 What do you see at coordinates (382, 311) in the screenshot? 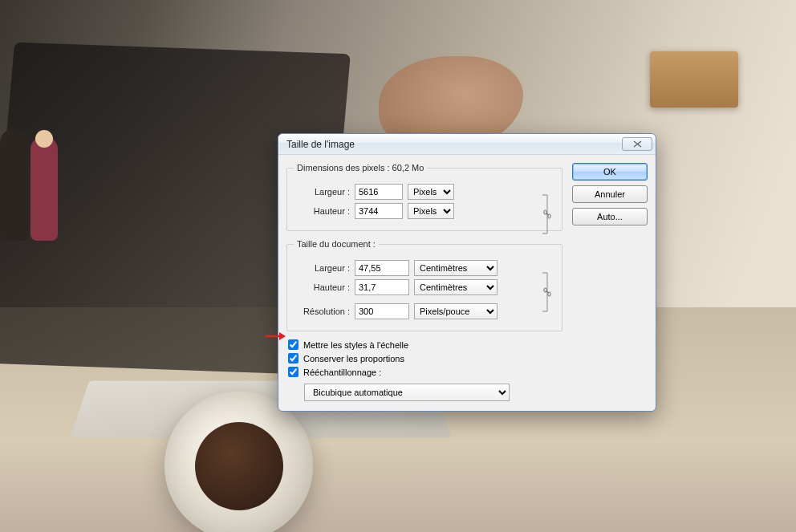
I see `resolution-input` at bounding box center [382, 311].